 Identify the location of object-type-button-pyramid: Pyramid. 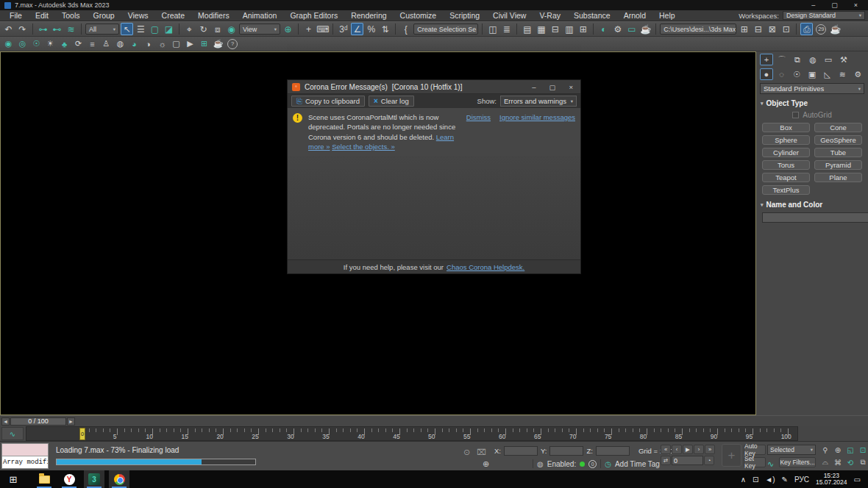
(839, 165).